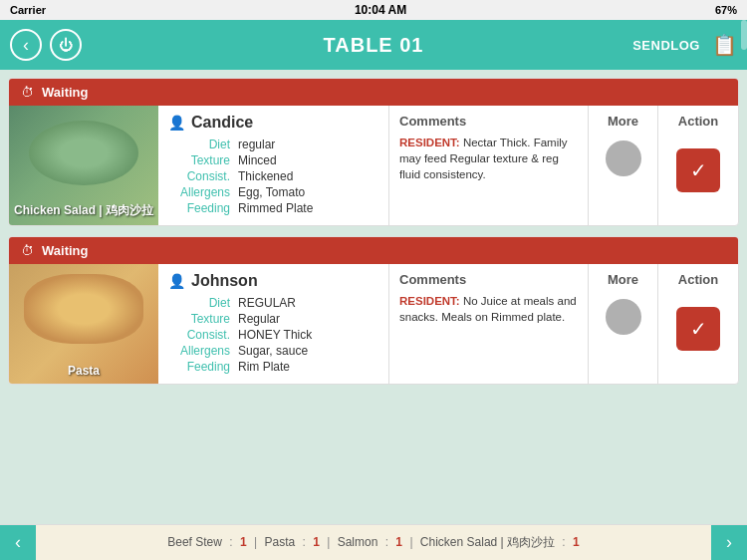 The image size is (747, 560). What do you see at coordinates (257, 144) in the screenshot?
I see `diet-value: regular` at bounding box center [257, 144].